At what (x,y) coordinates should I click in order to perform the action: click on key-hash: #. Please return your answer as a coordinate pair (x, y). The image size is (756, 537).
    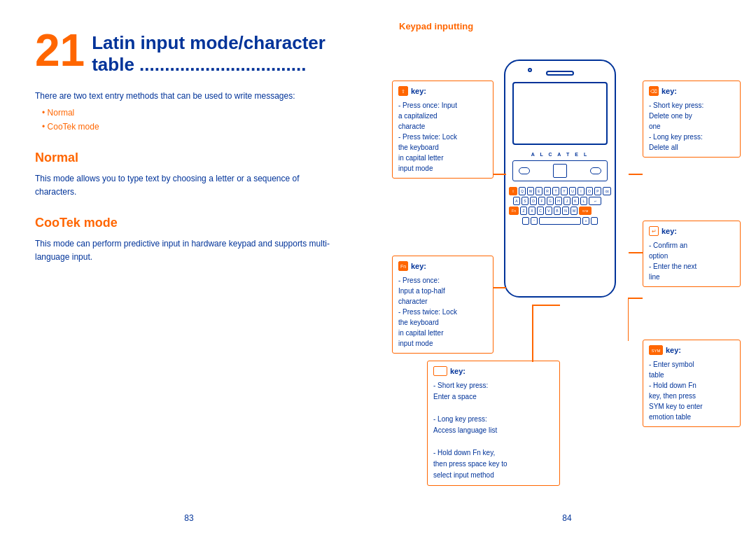
    Looking at the image, I should click on (586, 221).